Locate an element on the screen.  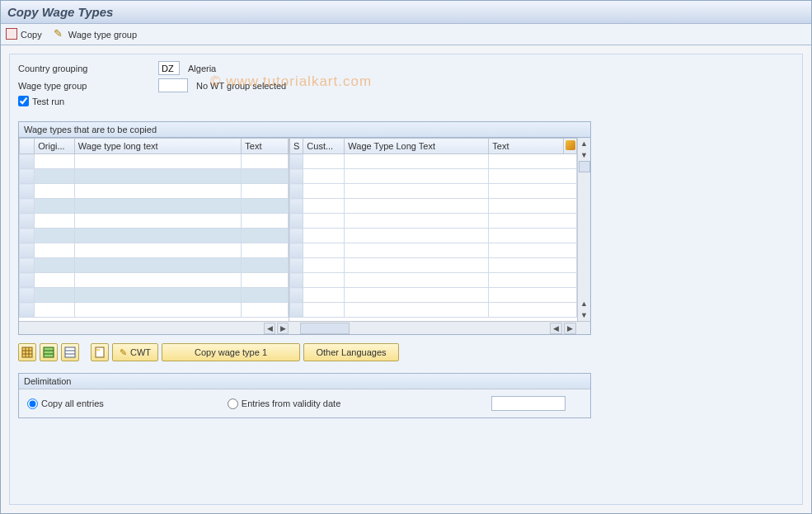
validity-date-input is located at coordinates (528, 403).